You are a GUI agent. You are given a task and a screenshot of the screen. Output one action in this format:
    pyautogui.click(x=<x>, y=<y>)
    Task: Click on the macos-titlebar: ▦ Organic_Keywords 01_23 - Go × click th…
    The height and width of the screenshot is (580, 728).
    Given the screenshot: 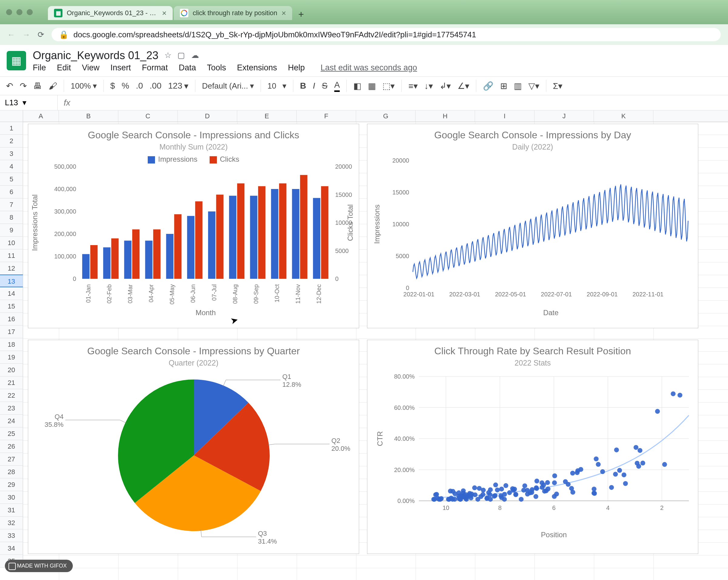 What is the action you would take?
    pyautogui.click(x=364, y=12)
    